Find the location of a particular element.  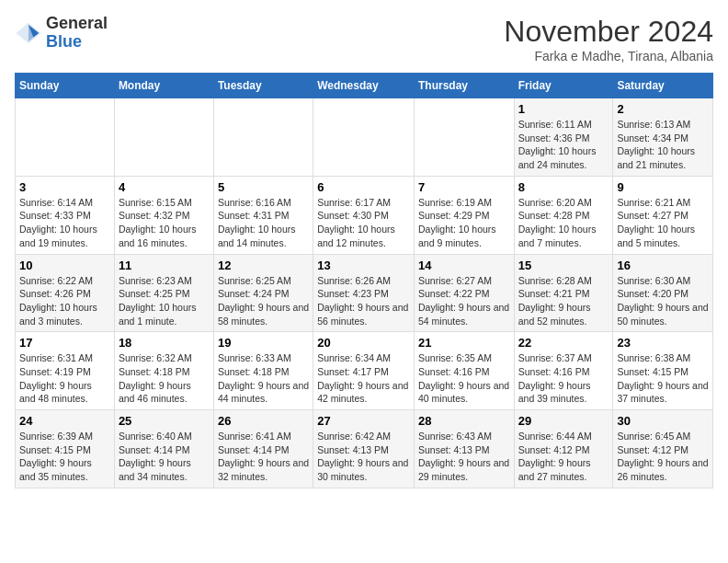

calendar-cell: 19Sunrise: 6:33 AMSunset: 4:18 PMDayligh… is located at coordinates (263, 372).